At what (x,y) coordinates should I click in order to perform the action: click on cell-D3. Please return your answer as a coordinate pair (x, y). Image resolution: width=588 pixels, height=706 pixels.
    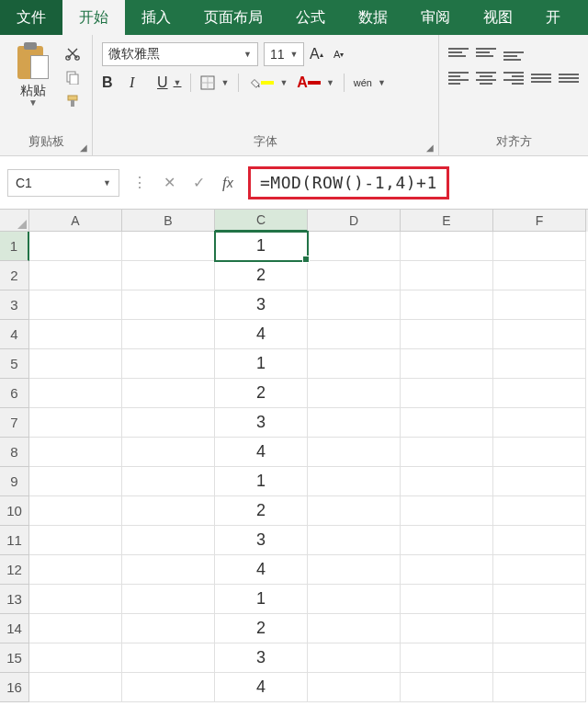
    Looking at the image, I should click on (355, 305).